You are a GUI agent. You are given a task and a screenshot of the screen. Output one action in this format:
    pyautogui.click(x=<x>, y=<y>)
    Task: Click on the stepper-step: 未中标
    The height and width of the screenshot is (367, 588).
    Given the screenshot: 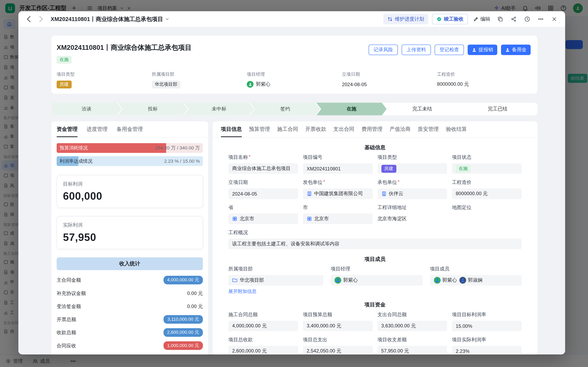 What is the action you would take?
    pyautogui.click(x=219, y=109)
    